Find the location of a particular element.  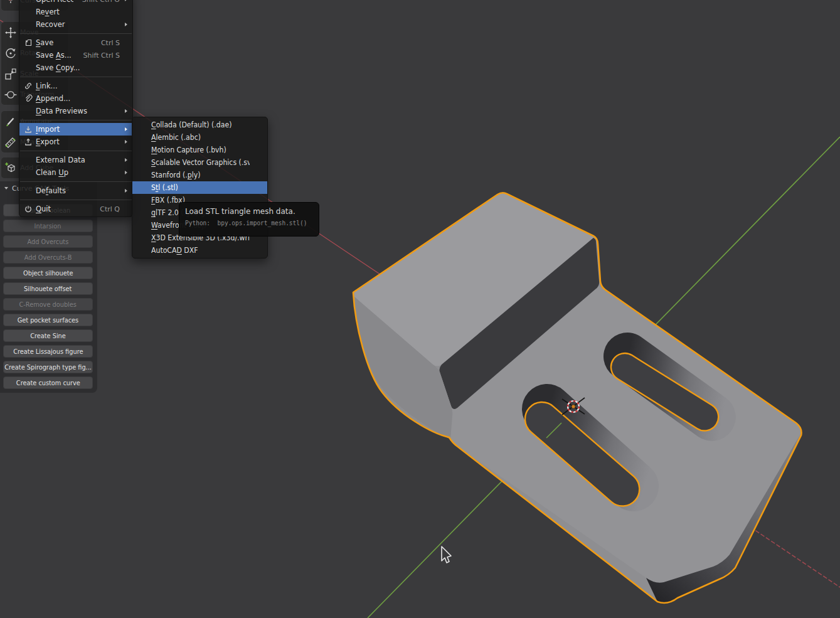

menu-item-label: Clean Up is located at coordinates (78, 173).